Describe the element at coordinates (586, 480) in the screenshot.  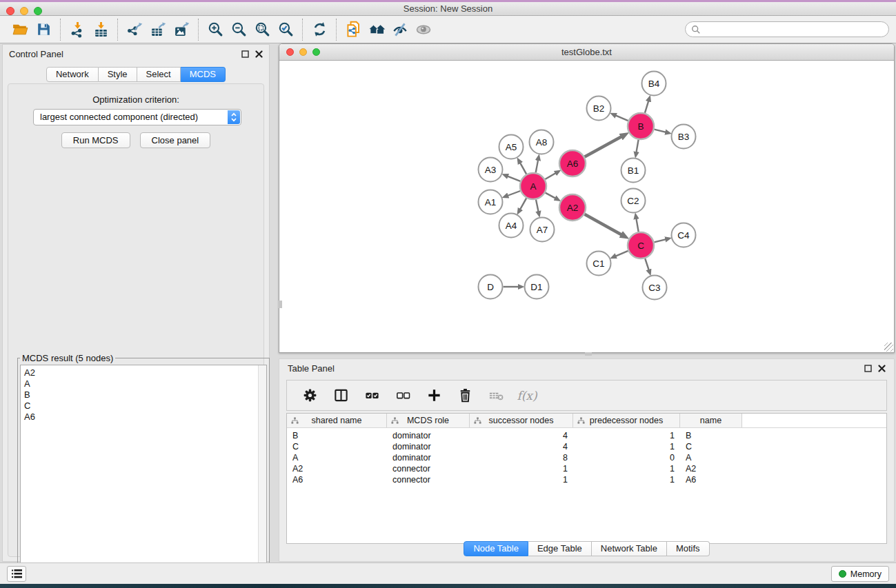
I see `table-row: A6connector11A6` at that location.